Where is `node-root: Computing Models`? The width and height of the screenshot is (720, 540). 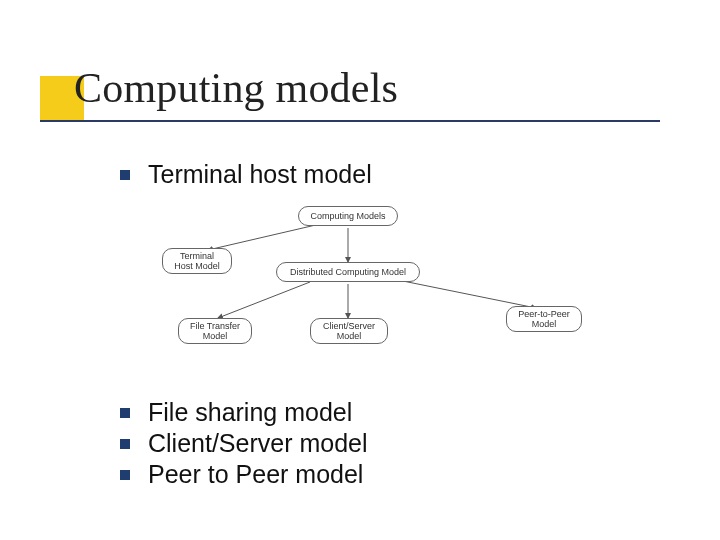
node-root: Computing Models is located at coordinates (348, 216).